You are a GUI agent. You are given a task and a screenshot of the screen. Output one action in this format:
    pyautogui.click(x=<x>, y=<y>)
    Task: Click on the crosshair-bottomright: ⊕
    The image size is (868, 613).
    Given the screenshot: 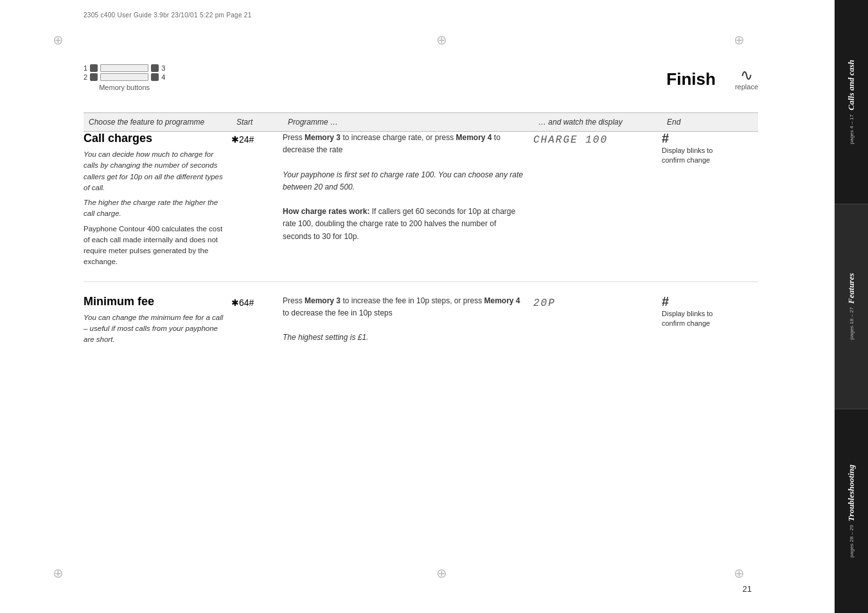 What is the action you would take?
    pyautogui.click(x=739, y=573)
    